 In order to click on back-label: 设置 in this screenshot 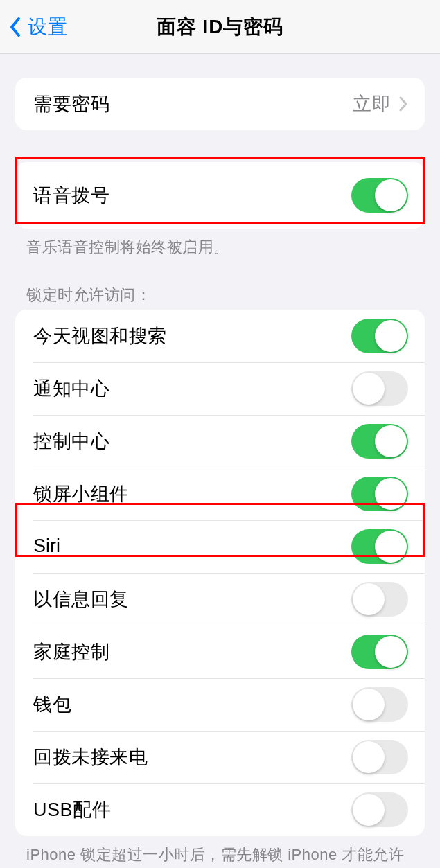, I will do `click(48, 27)`.